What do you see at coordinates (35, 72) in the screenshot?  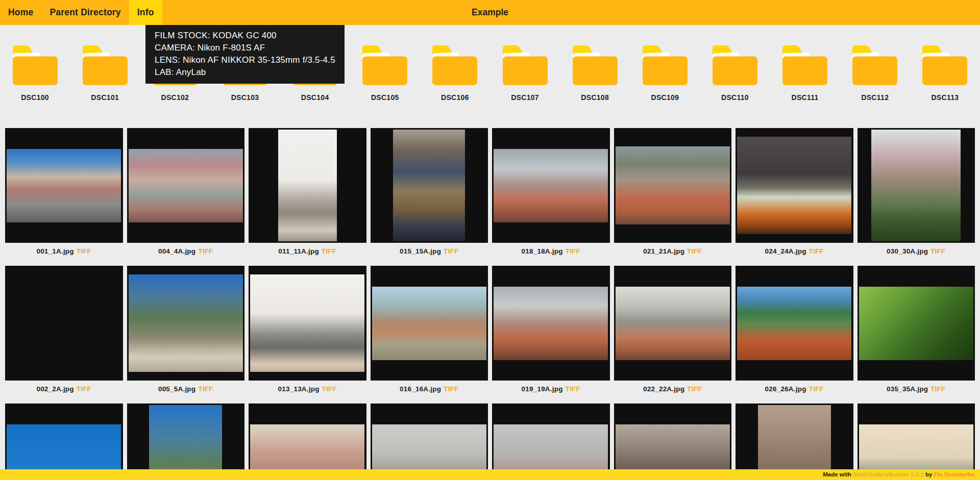 I see `folder-item-dsc100: DSC100` at bounding box center [35, 72].